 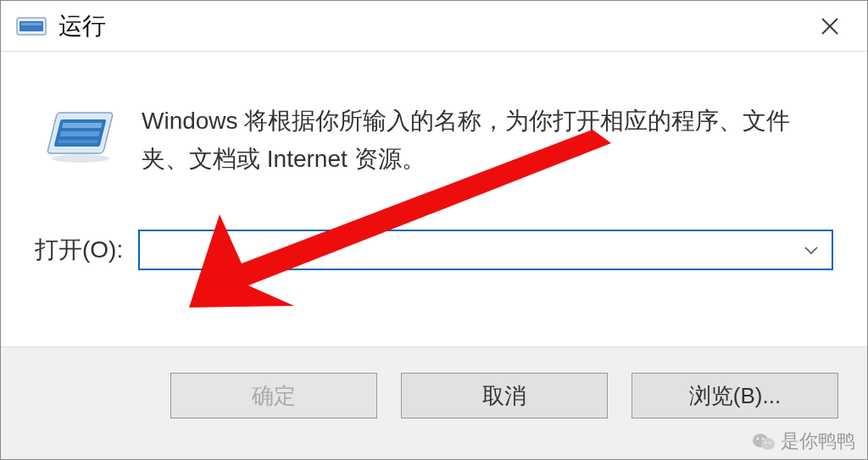 What do you see at coordinates (434, 26) in the screenshot?
I see `dialog-title: 运行` at bounding box center [434, 26].